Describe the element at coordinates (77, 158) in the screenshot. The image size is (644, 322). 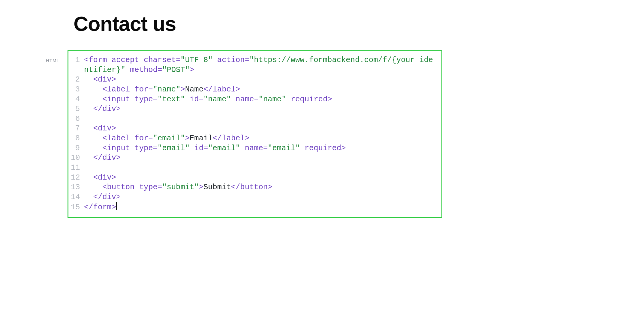
I see `line-number: 10` at that location.